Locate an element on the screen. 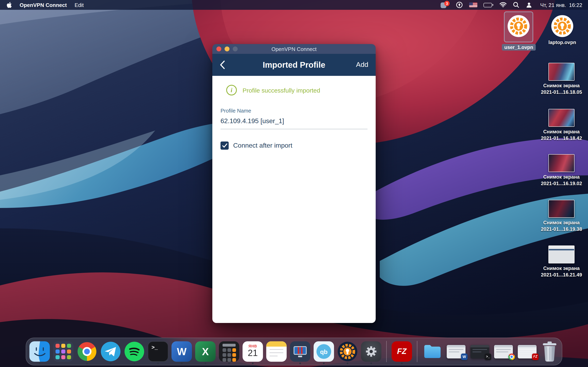 Image resolution: width=588 pixels, height=367 pixels. spotify-icon is located at coordinates (134, 351).